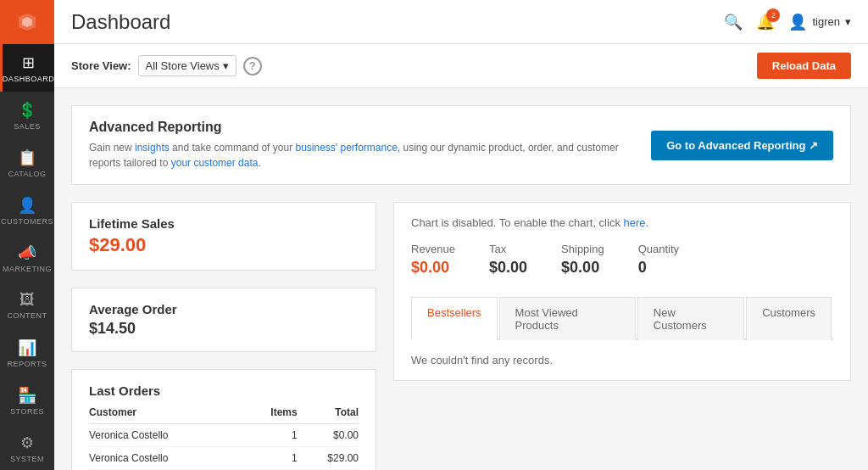  What do you see at coordinates (29, 63) in the screenshot?
I see `dashboard-icon: ⊞` at bounding box center [29, 63].